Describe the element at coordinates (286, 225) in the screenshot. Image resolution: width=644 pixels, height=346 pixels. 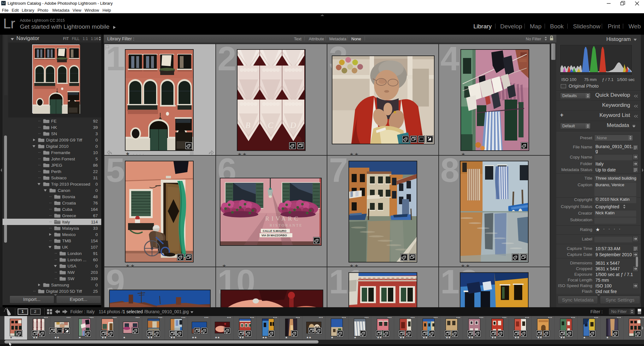
I see `svg-text: RISTORANTE` at that location.